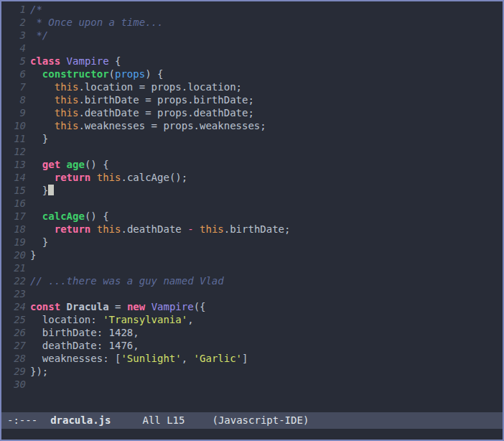 The height and width of the screenshot is (441, 504). What do you see at coordinates (253, 152) in the screenshot?
I see `code-line: 12` at bounding box center [253, 152].